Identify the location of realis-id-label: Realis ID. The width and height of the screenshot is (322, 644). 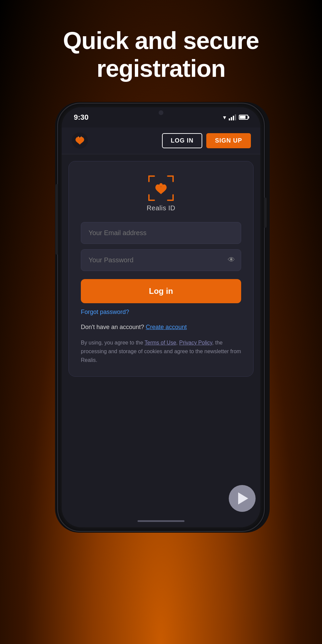
(161, 208).